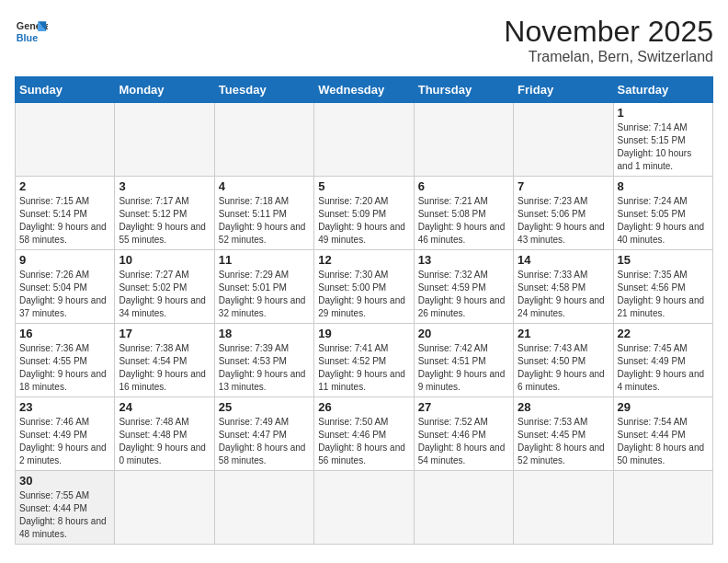 The image size is (728, 563). What do you see at coordinates (164, 368) in the screenshot?
I see `day-info: Sunrise: 7:38 AMSunset: 4:54 PMDaylight:…` at bounding box center [164, 368].